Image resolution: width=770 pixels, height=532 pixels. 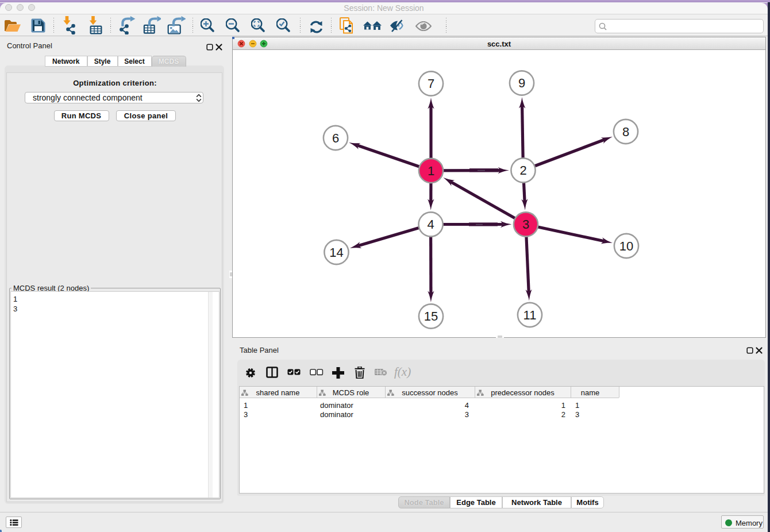 What do you see at coordinates (526, 224) in the screenshot?
I see `svg-text: 3` at bounding box center [526, 224].